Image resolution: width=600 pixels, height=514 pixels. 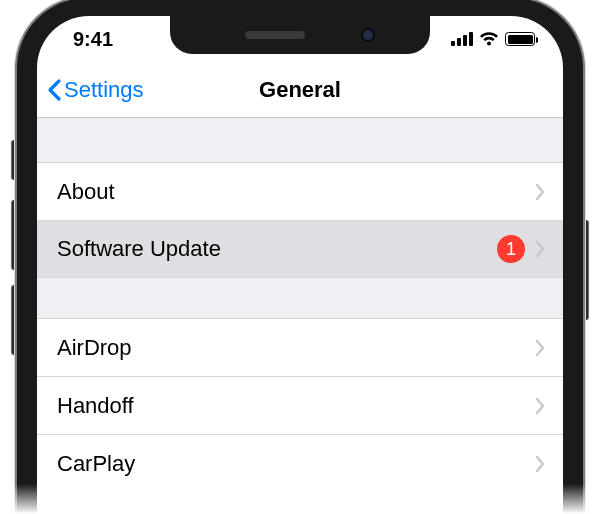 What do you see at coordinates (300, 249) in the screenshot?
I see `cell-software-update: Software Update 1` at bounding box center [300, 249].